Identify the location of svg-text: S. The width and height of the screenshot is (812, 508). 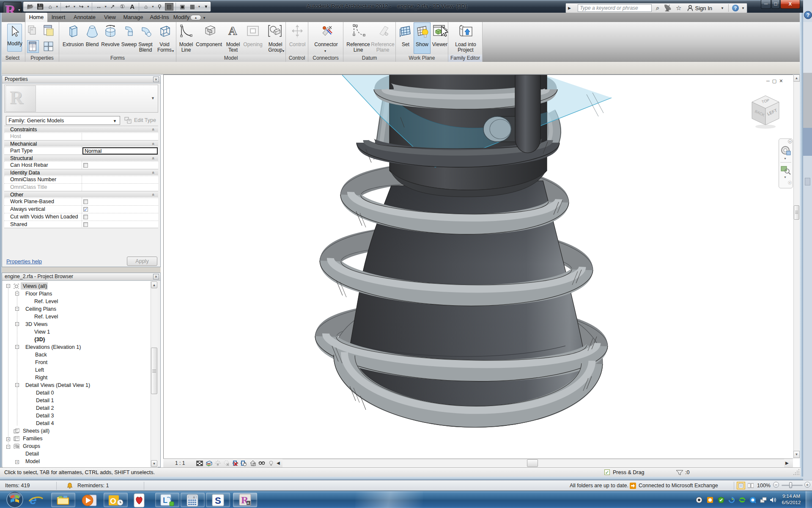
(218, 500).